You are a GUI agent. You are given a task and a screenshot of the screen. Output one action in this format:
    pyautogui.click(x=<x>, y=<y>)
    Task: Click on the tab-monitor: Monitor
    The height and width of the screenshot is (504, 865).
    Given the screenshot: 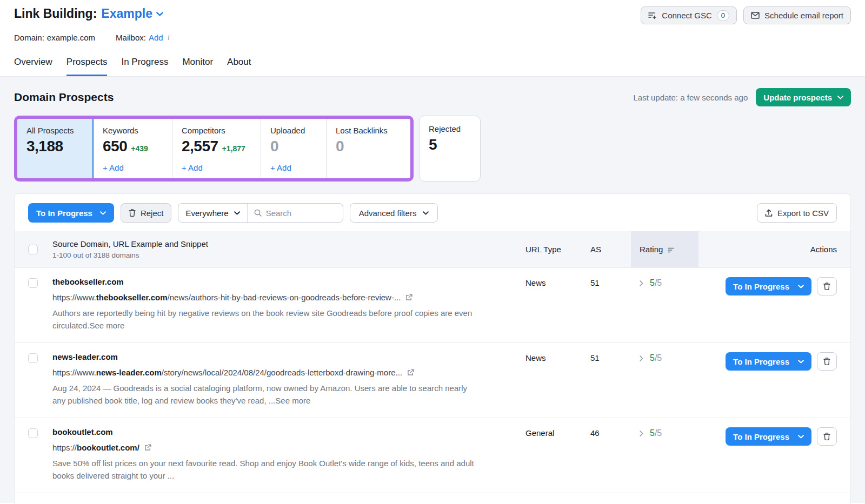 What is the action you would take?
    pyautogui.click(x=198, y=66)
    